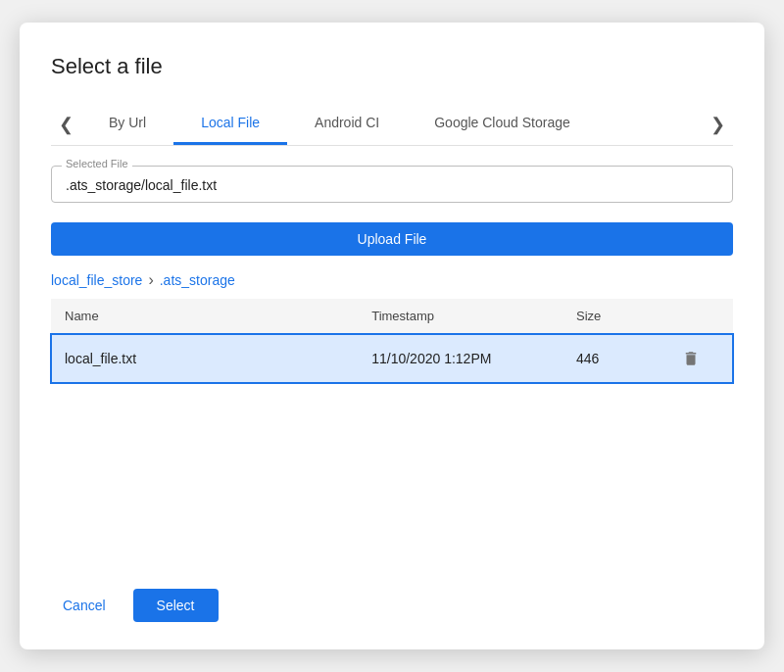 The width and height of the screenshot is (784, 672). What do you see at coordinates (176, 605) in the screenshot?
I see `select-button: Select` at bounding box center [176, 605].